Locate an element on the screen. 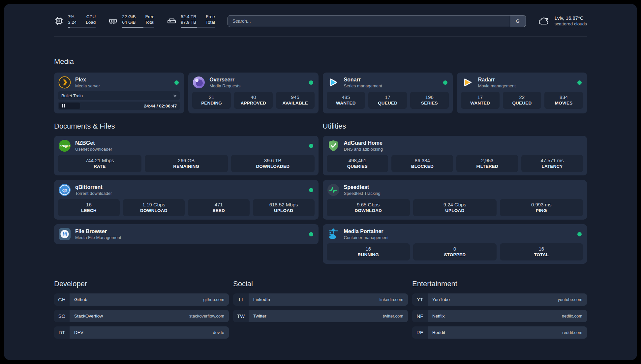 This screenshot has height=364, width=641. stat-filtered: 2,953 FILTERED is located at coordinates (487, 164).